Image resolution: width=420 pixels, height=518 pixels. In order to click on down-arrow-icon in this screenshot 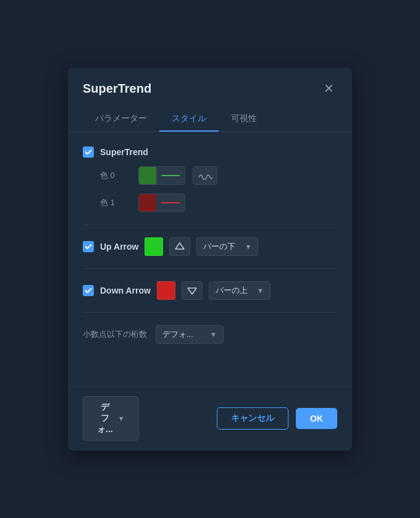, I will do `click(192, 291)`.